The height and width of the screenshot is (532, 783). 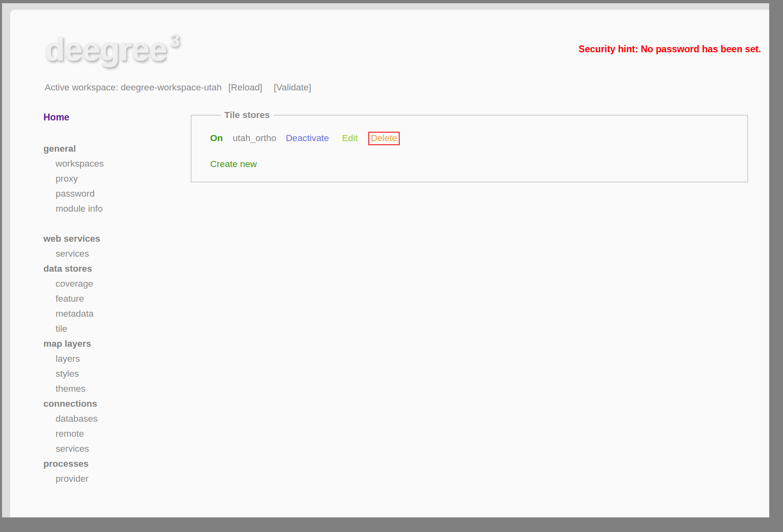 What do you see at coordinates (117, 178) in the screenshot?
I see `sidebar-group-general: general workspaces proxy password module…` at bounding box center [117, 178].